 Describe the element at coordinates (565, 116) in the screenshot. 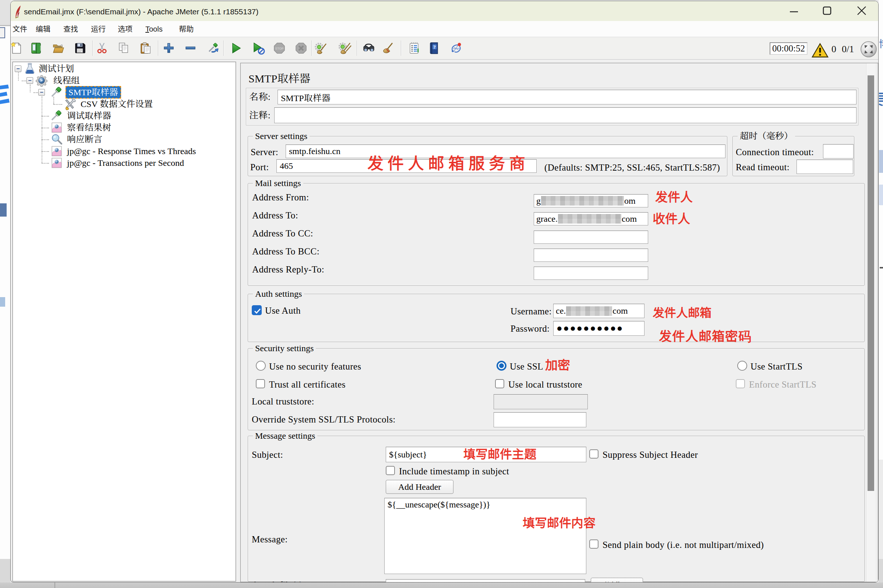

I see `comment-field` at that location.